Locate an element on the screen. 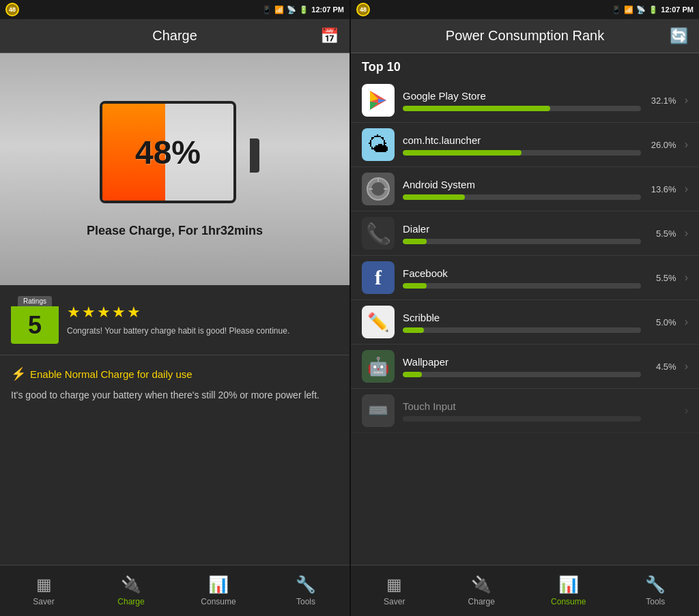  saver-icon-right: ▦ is located at coordinates (395, 585).